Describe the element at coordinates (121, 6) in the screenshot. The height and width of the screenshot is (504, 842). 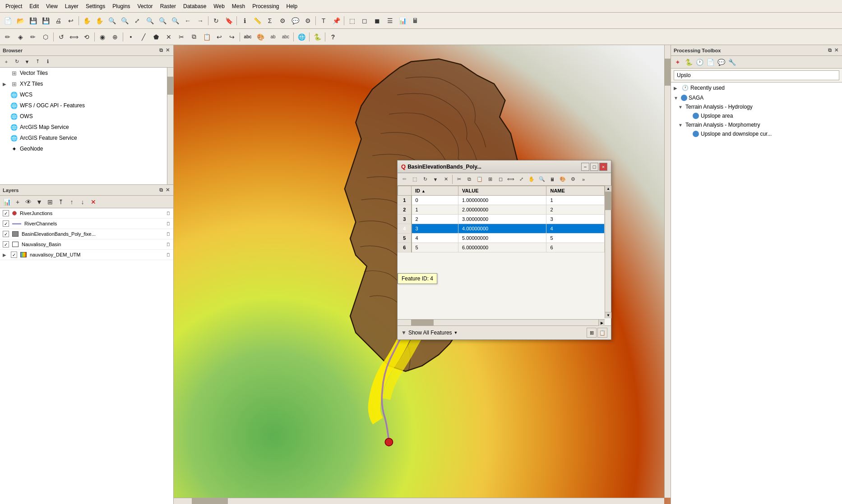
I see `menu-plugins: Plugins` at that location.